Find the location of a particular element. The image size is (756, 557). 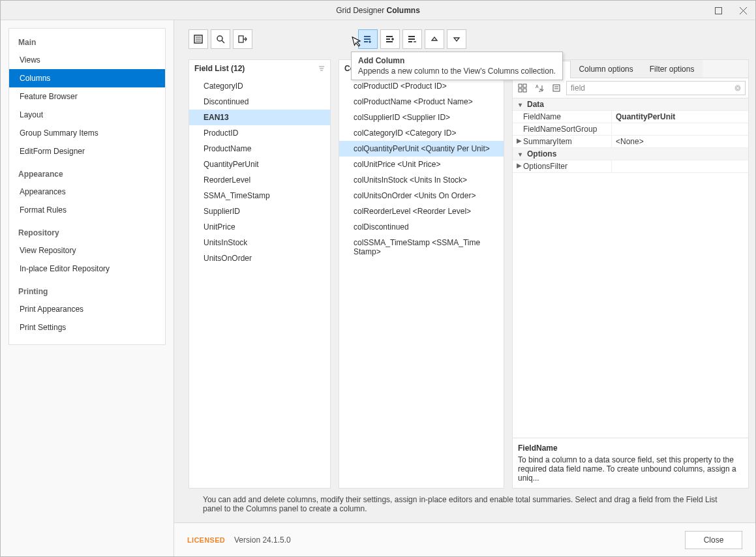

field-list: CategoryIDDiscontinuedEAN13ProductIDProd… is located at coordinates (260, 282).